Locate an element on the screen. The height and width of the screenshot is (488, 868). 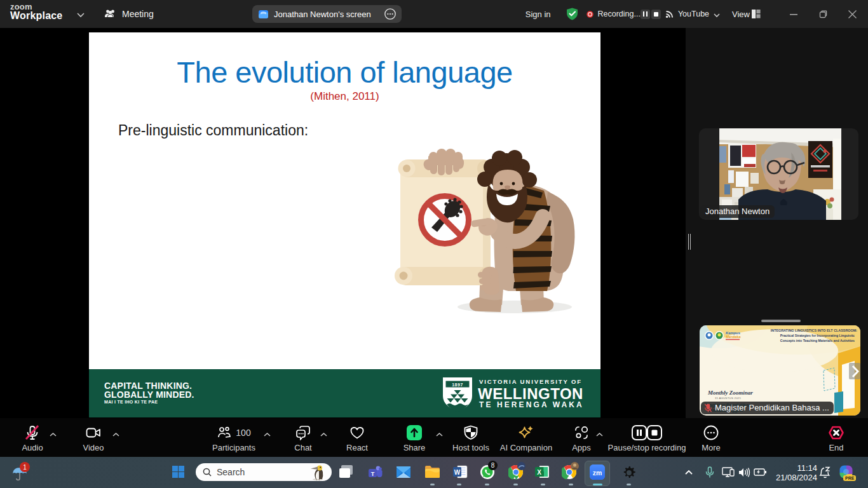
svg-text:Concepts into Teaching Materia: Concepts into Teaching Materials and Act… is located at coordinates (817, 341).